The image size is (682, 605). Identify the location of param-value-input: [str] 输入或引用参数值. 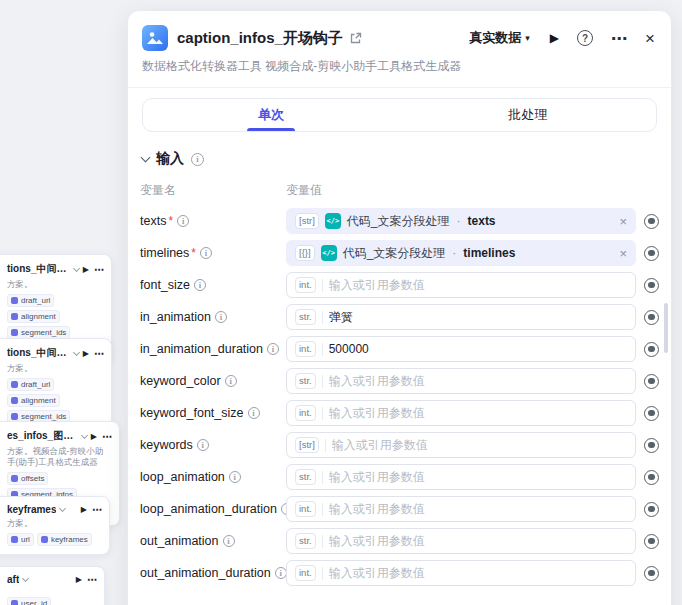
(461, 445).